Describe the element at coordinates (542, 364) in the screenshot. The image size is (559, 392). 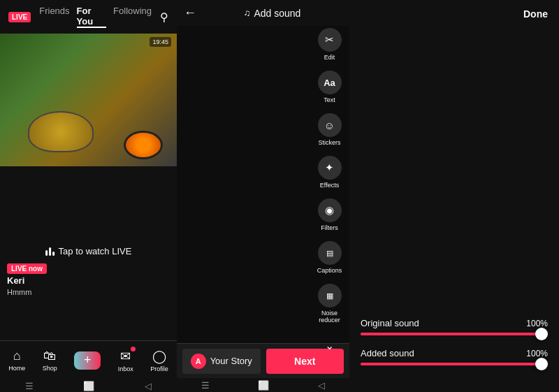
I see `added-sound-thumb` at that location.